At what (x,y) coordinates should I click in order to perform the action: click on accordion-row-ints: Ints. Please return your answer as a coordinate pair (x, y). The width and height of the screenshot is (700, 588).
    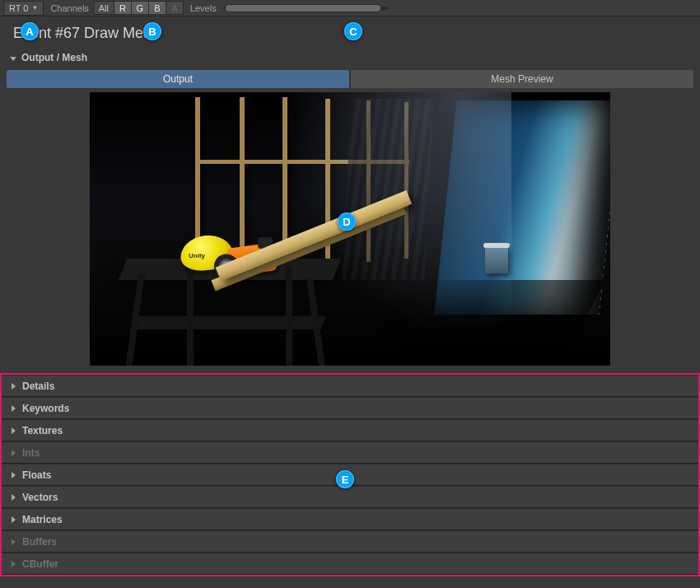
    Looking at the image, I should click on (350, 453).